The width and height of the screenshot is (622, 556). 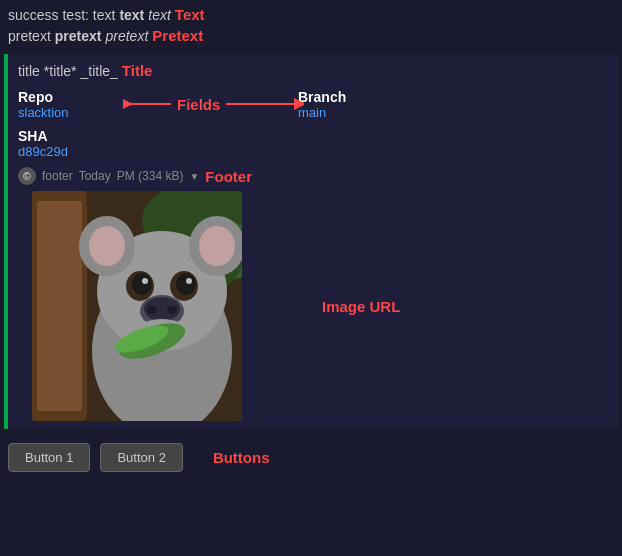 What do you see at coordinates (361, 306) in the screenshot?
I see `image-url-annotation: Image URL` at bounding box center [361, 306].